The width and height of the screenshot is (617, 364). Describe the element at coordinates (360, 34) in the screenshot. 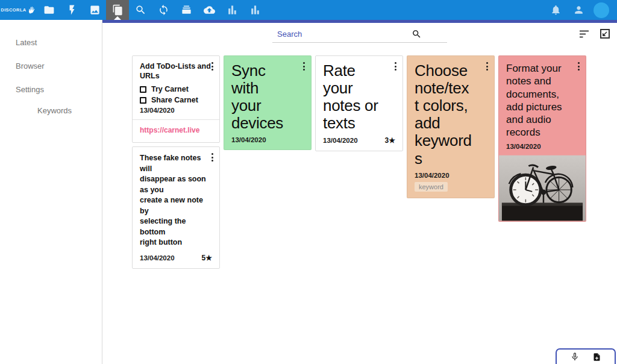

I see `search-bar` at that location.